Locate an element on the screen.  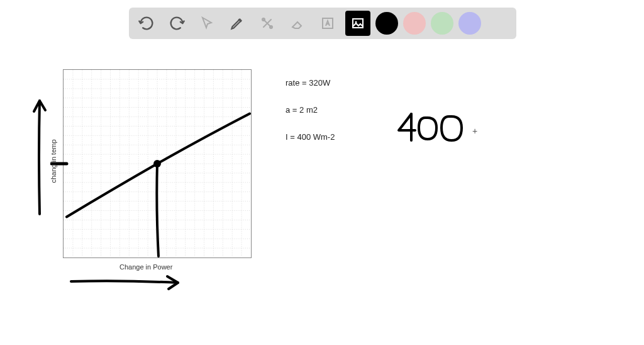
x-axis-arrow is located at coordinates (126, 283).